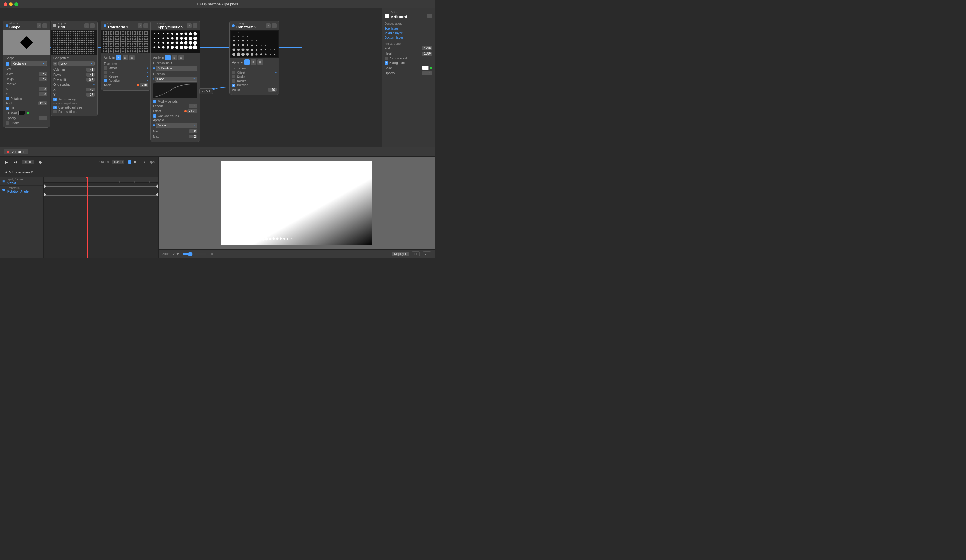 The image size is (966, 560). Describe the element at coordinates (148, 72) in the screenshot. I see `t1-scale-plus: +` at that location.